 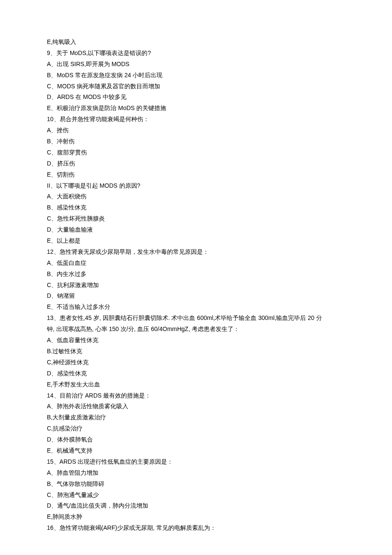 What do you see at coordinates (196, 517) in the screenshot?
I see `text-line: E,肺间质水肿` at bounding box center [196, 517].